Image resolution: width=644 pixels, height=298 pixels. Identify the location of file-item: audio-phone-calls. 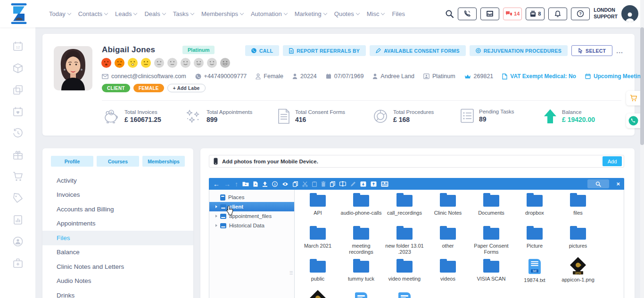
(361, 209).